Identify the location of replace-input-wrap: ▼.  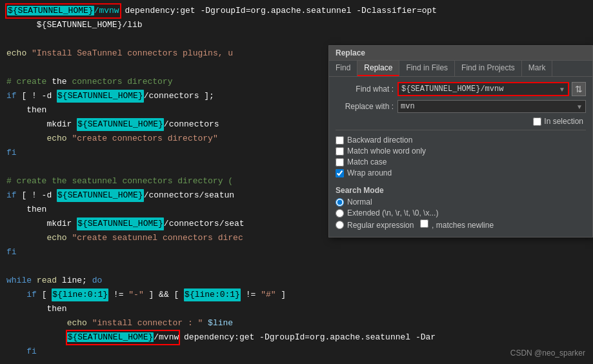
(492, 106).